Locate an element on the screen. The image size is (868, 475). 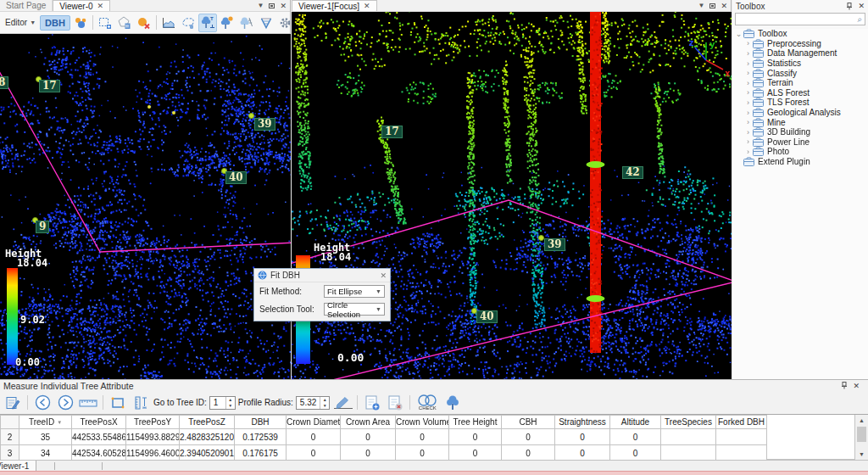
tab-start-page: Start Page is located at coordinates (26, 5).